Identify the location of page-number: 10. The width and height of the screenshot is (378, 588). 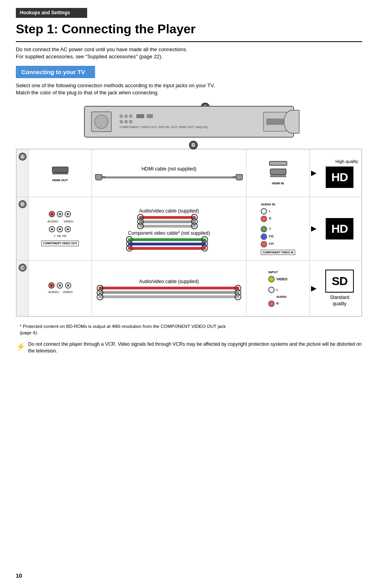
(19, 576).